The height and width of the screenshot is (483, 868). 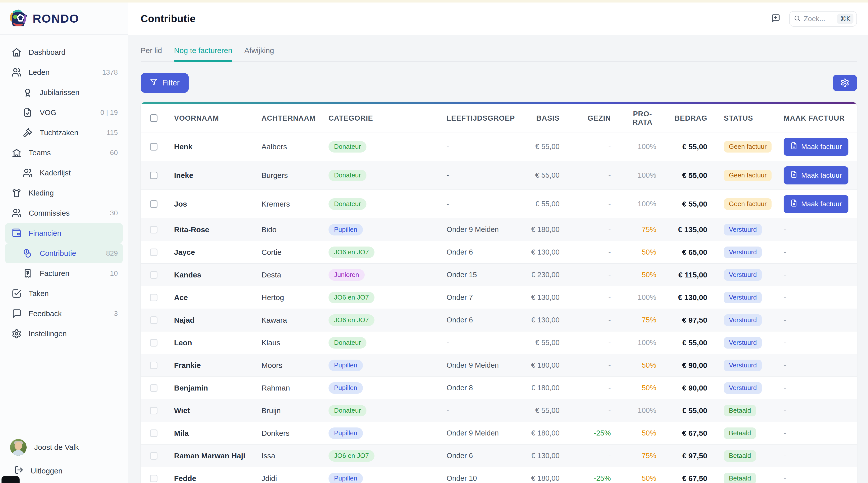 What do you see at coordinates (295, 411) in the screenshot?
I see `cell-achternaam: Bruijn` at bounding box center [295, 411].